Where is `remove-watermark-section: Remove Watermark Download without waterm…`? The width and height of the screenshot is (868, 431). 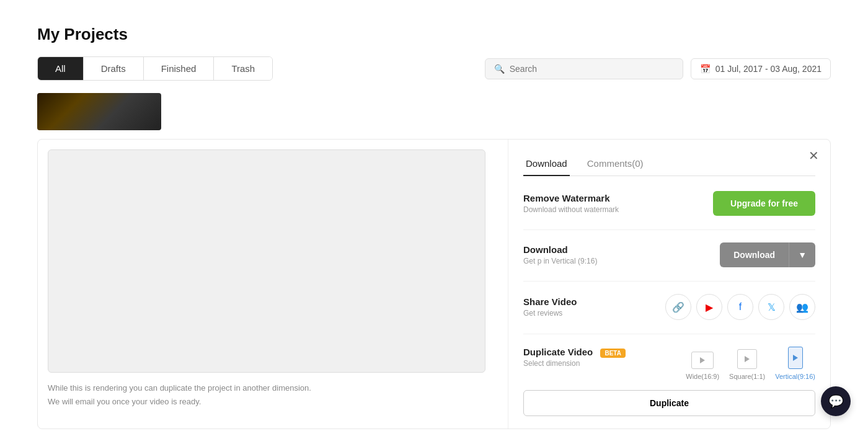
remove-watermark-section: Remove Watermark Download without waterm… is located at coordinates (670, 203).